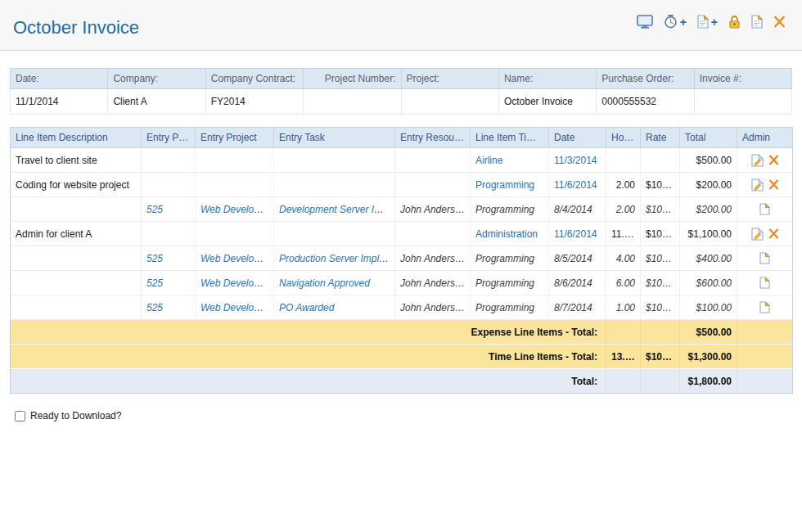 This screenshot has width=802, height=532. Describe the element at coordinates (76, 234) in the screenshot. I see `line-item-description: Admin for client A` at that location.